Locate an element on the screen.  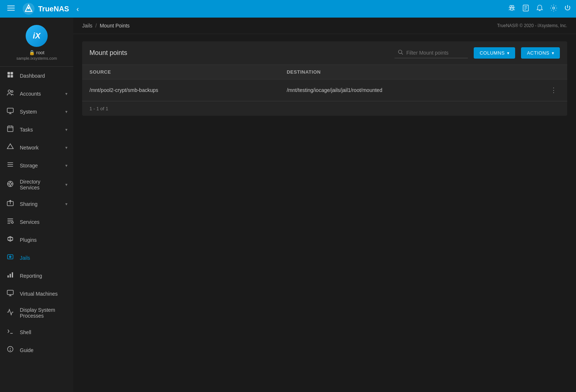
network-icon is located at coordinates (10, 147).